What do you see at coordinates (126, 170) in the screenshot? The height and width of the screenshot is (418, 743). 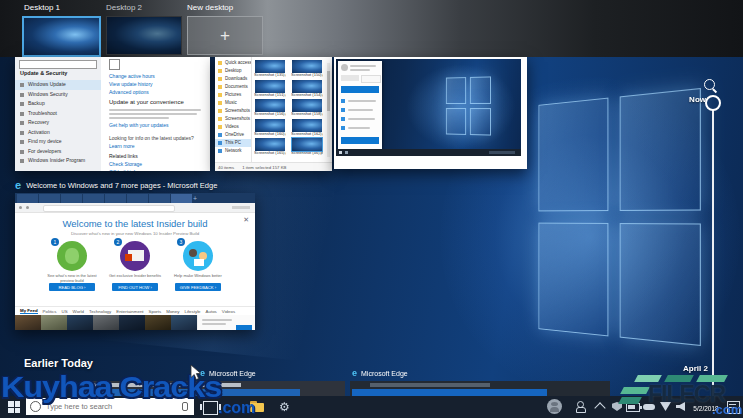 I see `settings-related-link: OS build info` at bounding box center [126, 170].